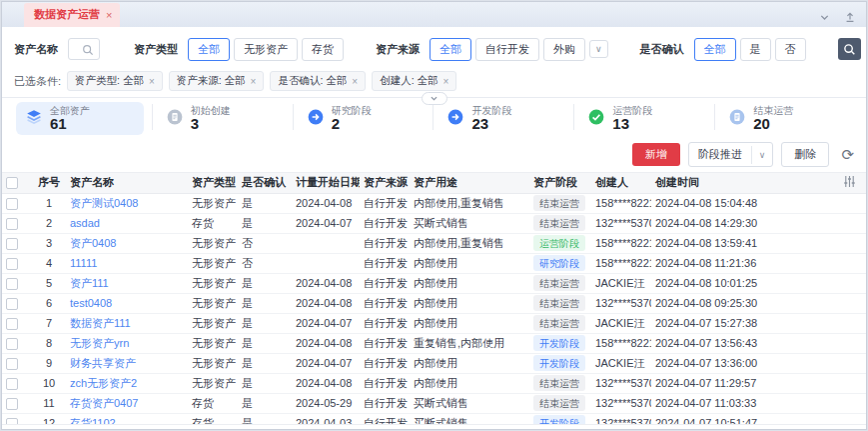 The width and height of the screenshot is (868, 431). What do you see at coordinates (642, 118) in the screenshot?
I see `stat-card-运营阶段: 运营阶段13` at bounding box center [642, 118].